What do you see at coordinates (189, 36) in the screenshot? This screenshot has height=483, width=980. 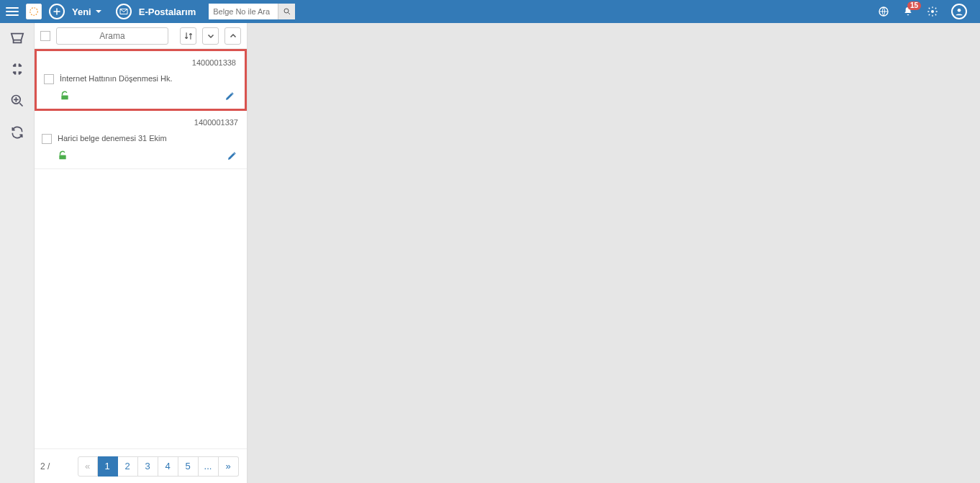 I see `sort-button` at bounding box center [189, 36].